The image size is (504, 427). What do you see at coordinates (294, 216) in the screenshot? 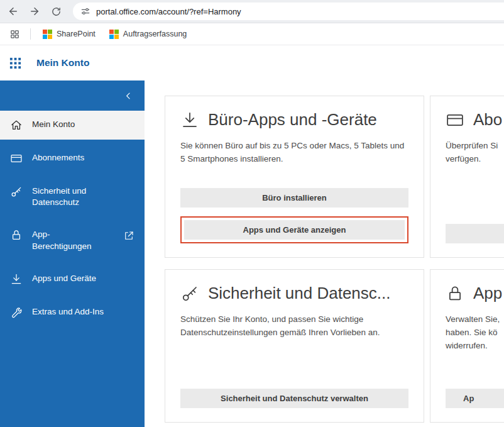
I see `card-buttons: Büro installieren Apps und Geräte anzeig…` at bounding box center [294, 216].